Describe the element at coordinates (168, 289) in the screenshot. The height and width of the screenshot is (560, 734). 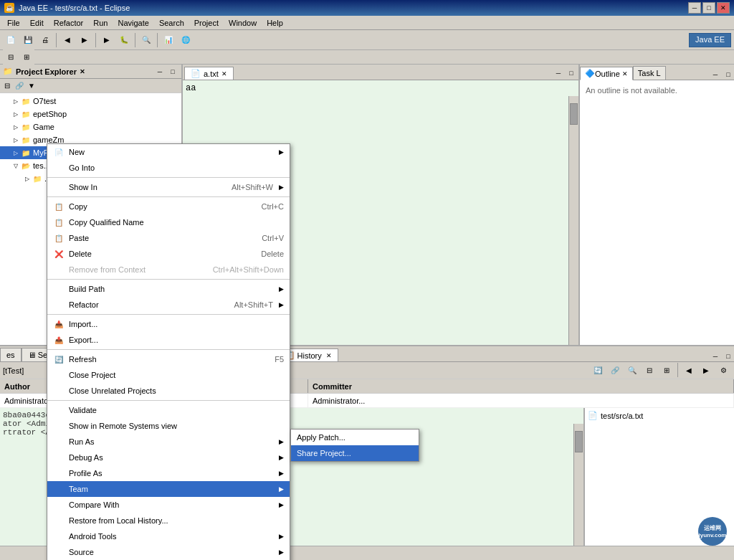
I see `ctx-buildpath: Build Path ▶` at that location.